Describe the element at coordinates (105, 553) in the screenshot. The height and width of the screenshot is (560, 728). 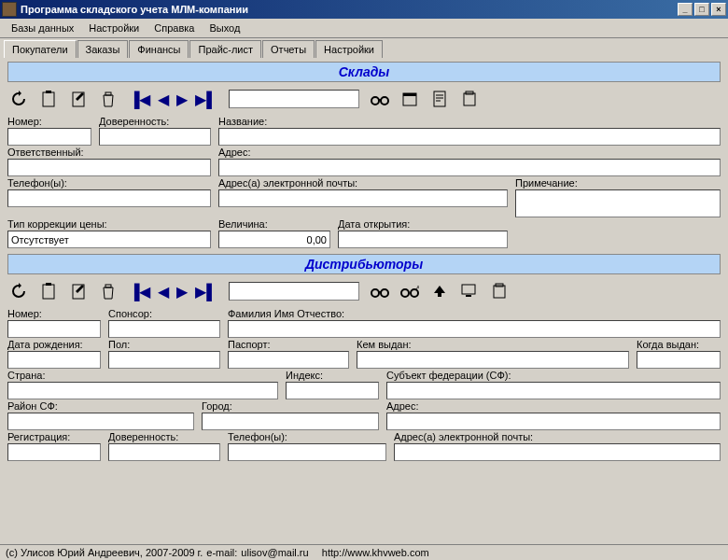
I see `status-copyright: (с) Улисов Юрий Андреевич, 2007-2009 г.` at that location.